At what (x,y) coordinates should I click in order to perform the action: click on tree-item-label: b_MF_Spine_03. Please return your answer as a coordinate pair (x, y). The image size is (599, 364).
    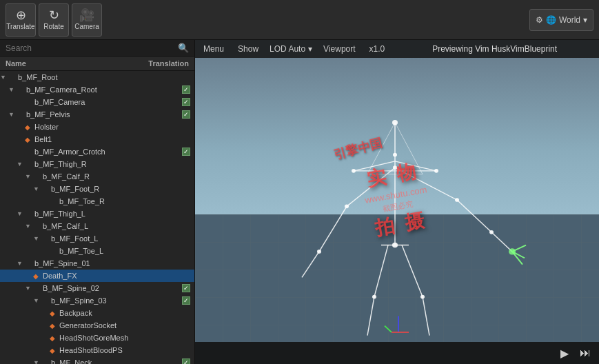
    Looking at the image, I should click on (116, 301).